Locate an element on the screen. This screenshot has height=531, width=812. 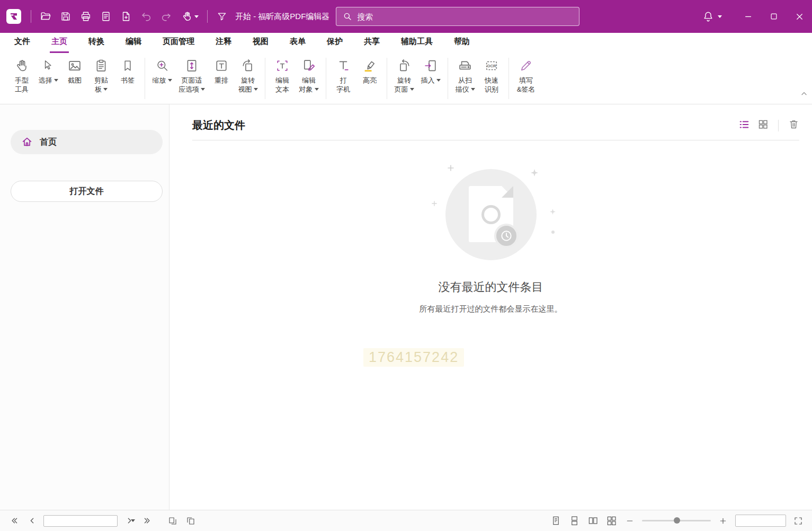
bell-icon is located at coordinates (708, 16).